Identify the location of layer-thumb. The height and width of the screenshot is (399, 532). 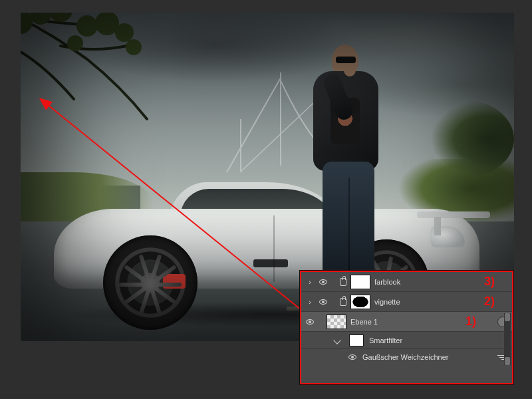
(336, 322).